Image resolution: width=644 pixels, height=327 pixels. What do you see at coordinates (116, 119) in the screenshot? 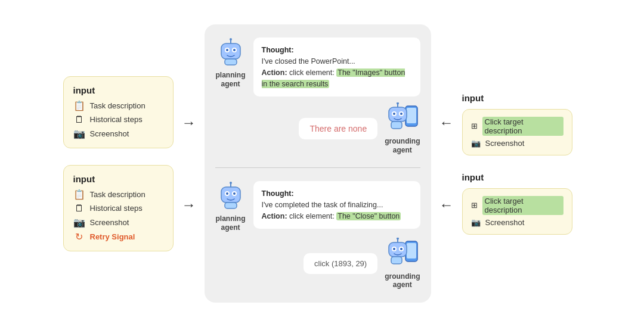
I see `top-item-2-label: Historical steps` at bounding box center [116, 119].